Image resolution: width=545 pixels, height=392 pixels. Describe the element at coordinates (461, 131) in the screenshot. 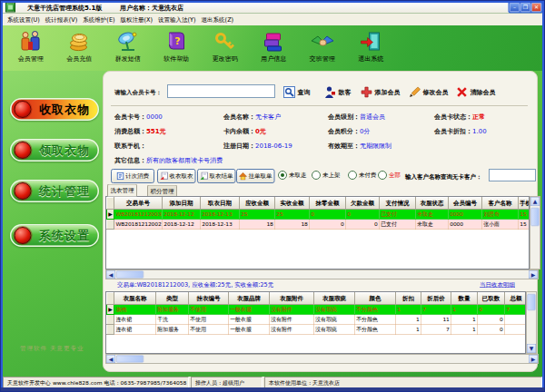

I see `member-field: 会员卡折扣：1.00` at that location.